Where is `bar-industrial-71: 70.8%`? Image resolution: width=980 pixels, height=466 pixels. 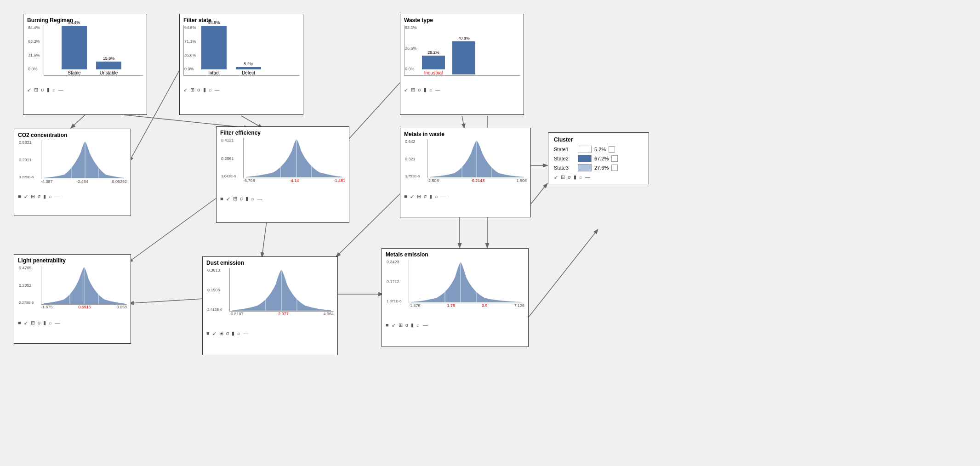 bar-industrial-71: 70.8% is located at coordinates (464, 56).